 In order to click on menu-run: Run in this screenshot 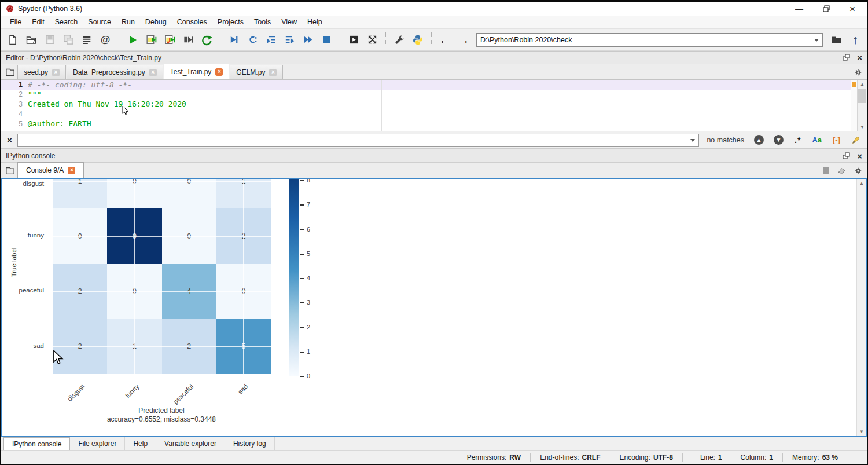, I will do `click(128, 22)`.